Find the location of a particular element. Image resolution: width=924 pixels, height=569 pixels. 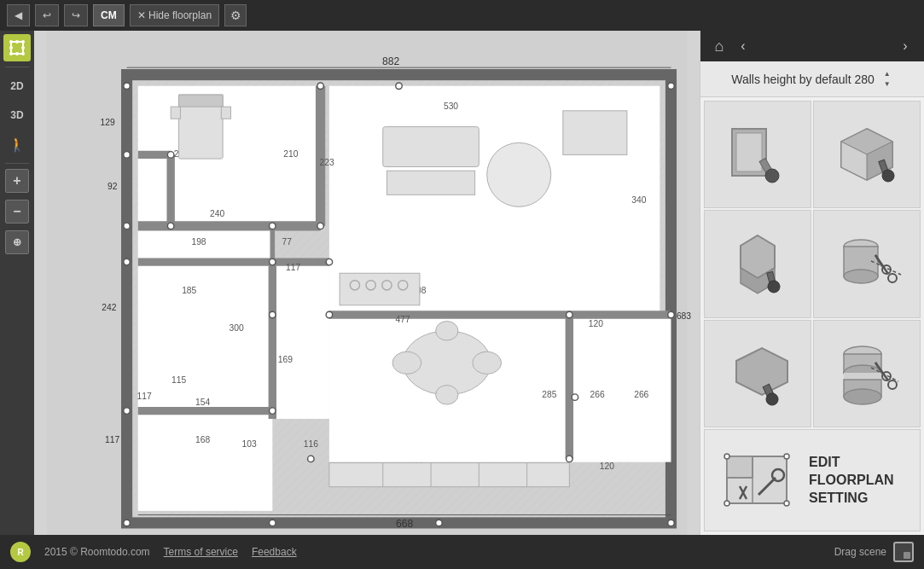

svg-text: 198 is located at coordinates (198, 242).